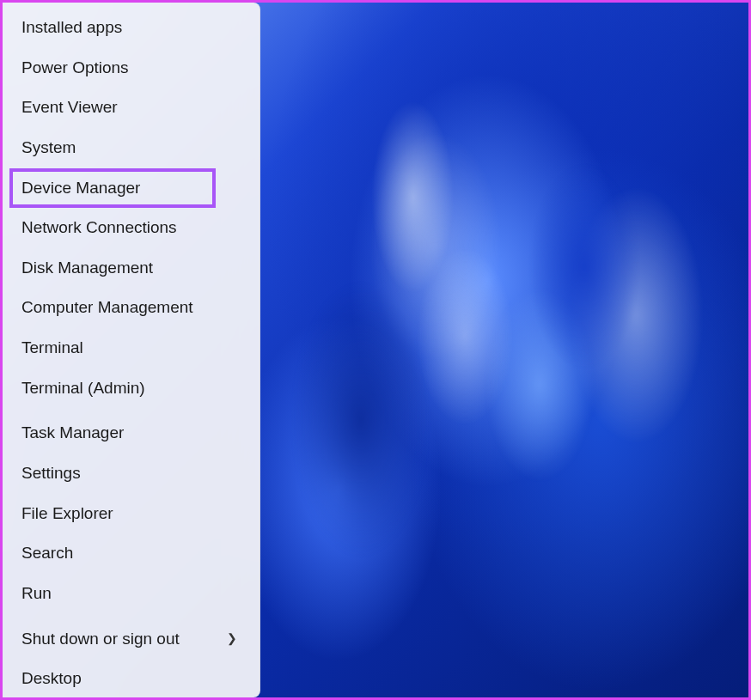 The image size is (751, 700). I want to click on menu-item-label: Terminal, so click(52, 348).